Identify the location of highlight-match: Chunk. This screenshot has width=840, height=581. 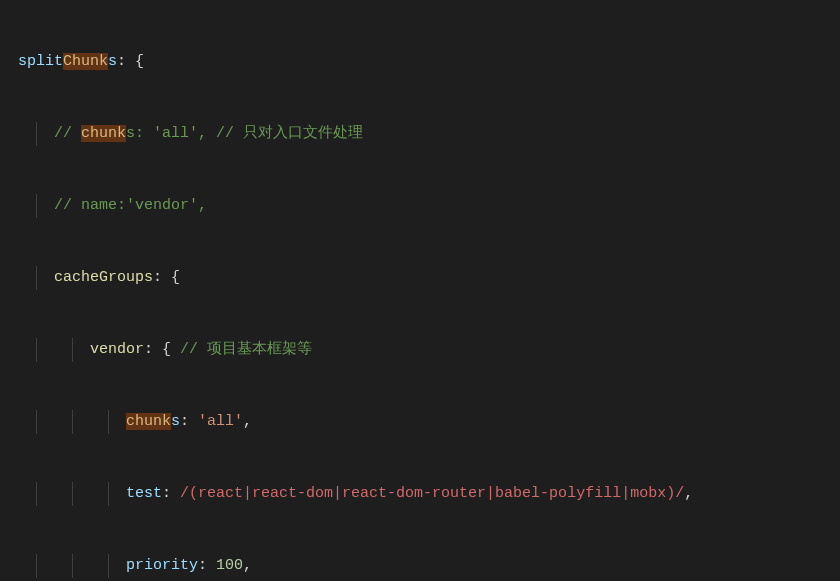
(86, 62).